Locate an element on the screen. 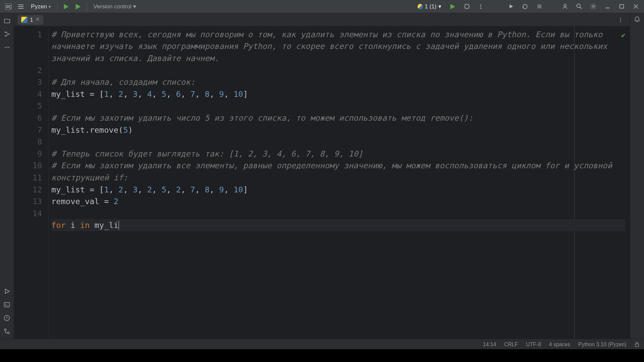 Image resolution: width=644 pixels, height=362 pixels. left-tool-rail is located at coordinates (7, 176).